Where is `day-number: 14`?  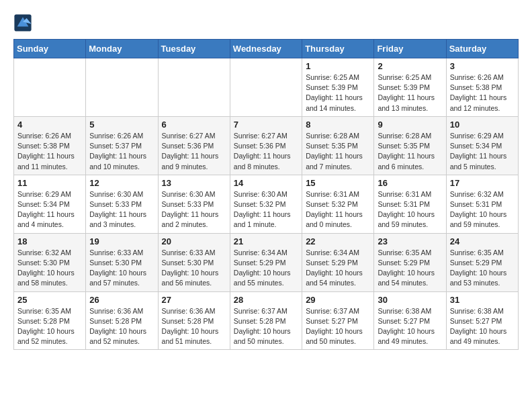 day-number: 14 is located at coordinates (266, 183).